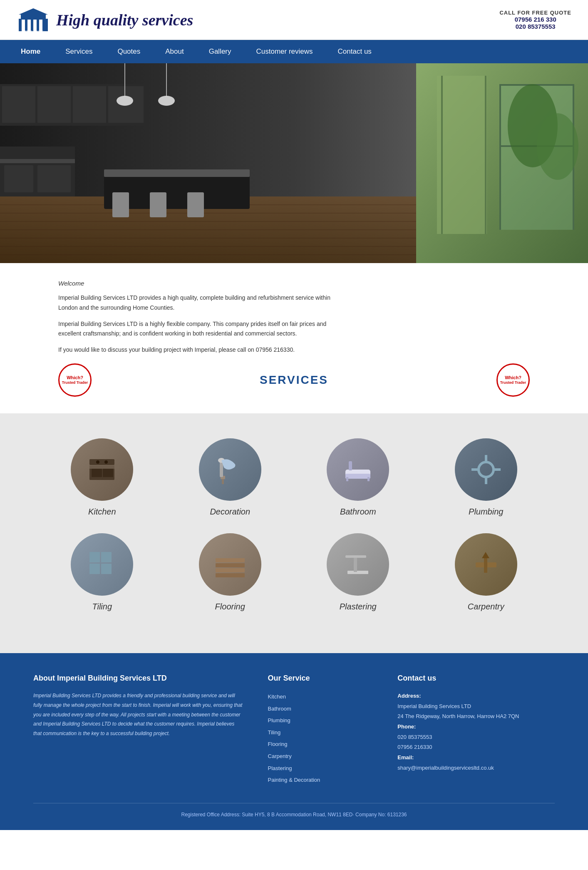  What do you see at coordinates (102, 572) in the screenshot?
I see `service-tiling: Tiling` at bounding box center [102, 572].